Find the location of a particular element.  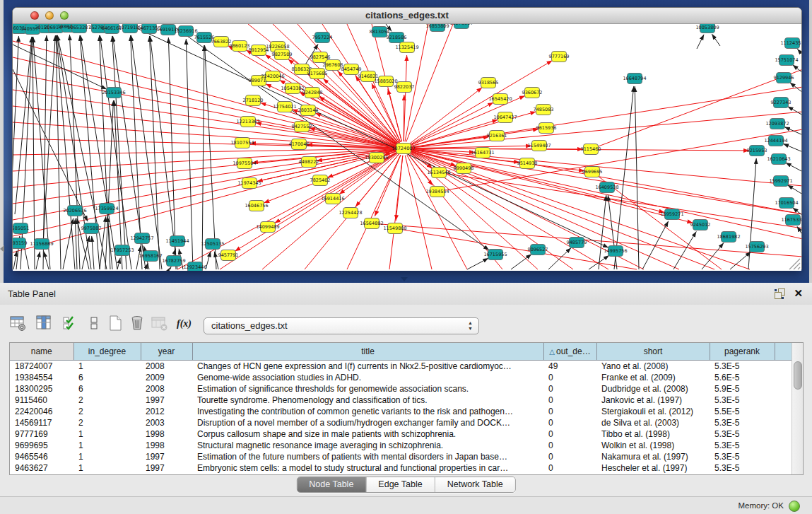

graph-node: 15273917 is located at coordinates (461, 27).